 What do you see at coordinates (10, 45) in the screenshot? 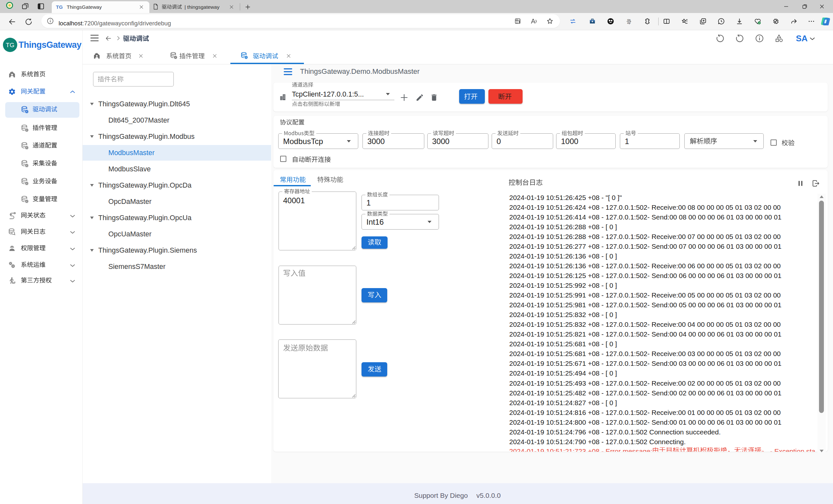
I see `svg-text: TG` at bounding box center [10, 45].